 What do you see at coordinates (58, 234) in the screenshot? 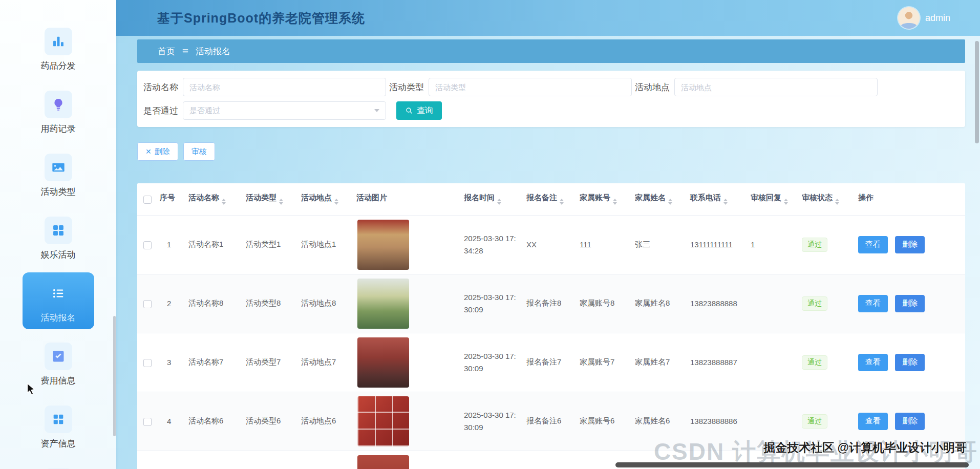
I see `sidebar: 药品分发 用药记录 活动类型 娱乐活动 活动报名` at bounding box center [58, 234].